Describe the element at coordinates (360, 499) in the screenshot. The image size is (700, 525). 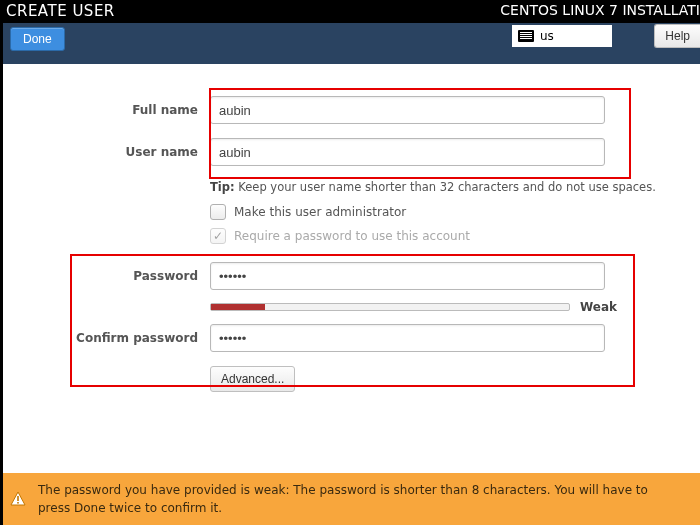
I see `warning-text: The password you have provided is weak: …` at that location.